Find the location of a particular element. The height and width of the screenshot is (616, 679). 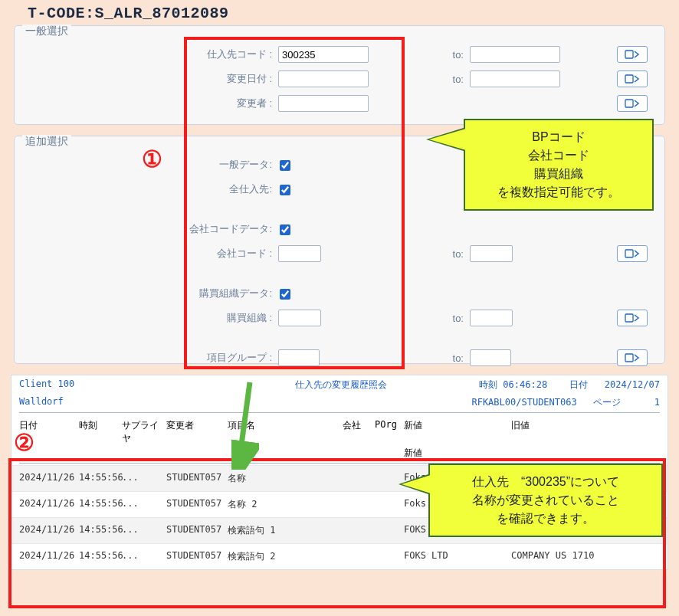

label-company-code: 会社コード : is located at coordinates (152, 254).